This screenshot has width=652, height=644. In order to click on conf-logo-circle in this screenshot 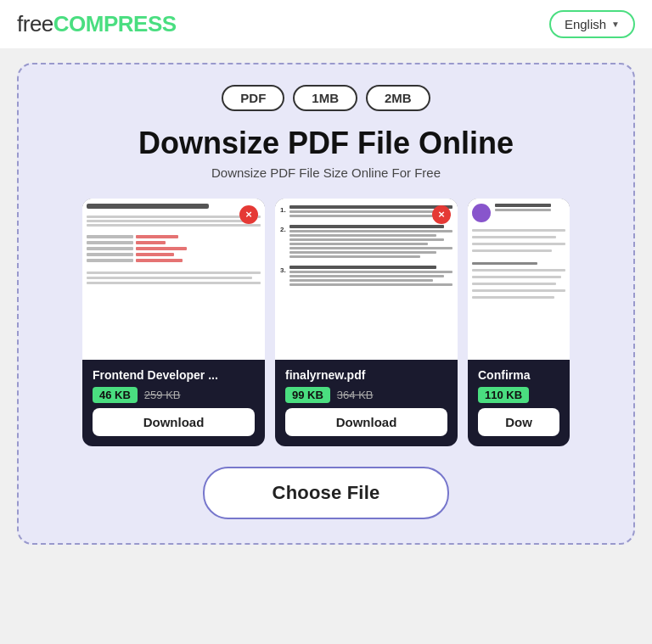, I will do `click(481, 213)`.